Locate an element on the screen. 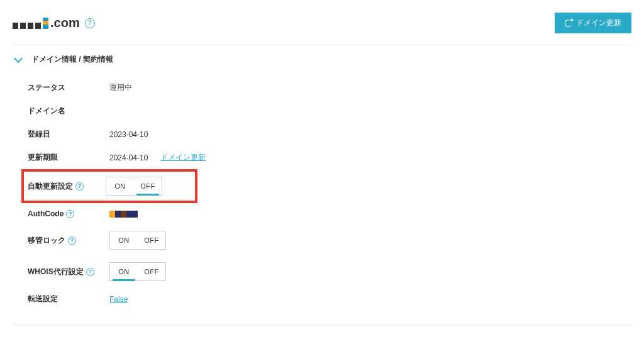  toggle-transfer-lock: ON OFF is located at coordinates (138, 240).